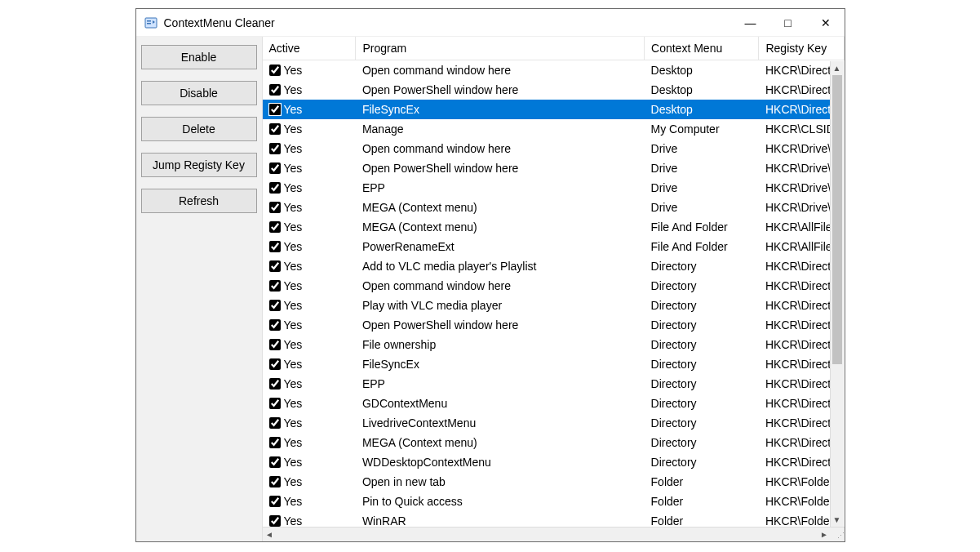  Describe the element at coordinates (702, 49) in the screenshot. I see `column-header-context: Context Menu` at that location.